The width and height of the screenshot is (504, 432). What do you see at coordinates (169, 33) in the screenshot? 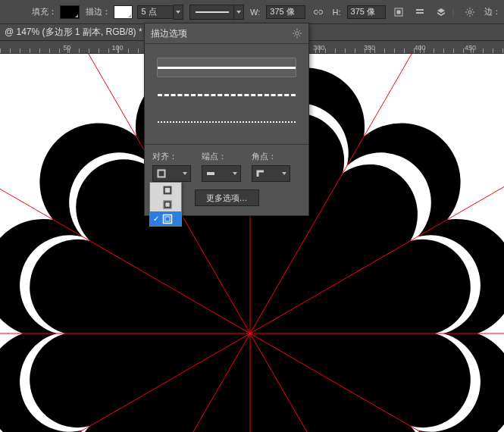
I see `panel-title: 描边选项` at bounding box center [169, 33].